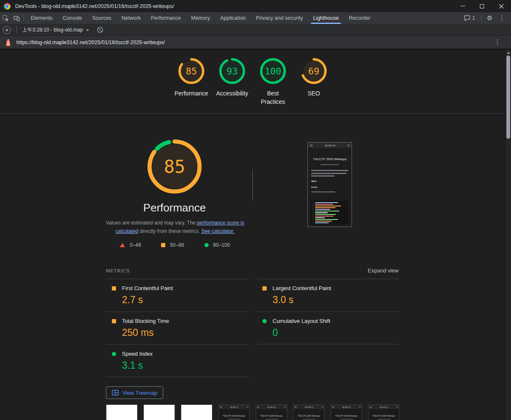  What do you see at coordinates (175, 166) in the screenshot?
I see `performance-gauge: 85` at bounding box center [175, 166].